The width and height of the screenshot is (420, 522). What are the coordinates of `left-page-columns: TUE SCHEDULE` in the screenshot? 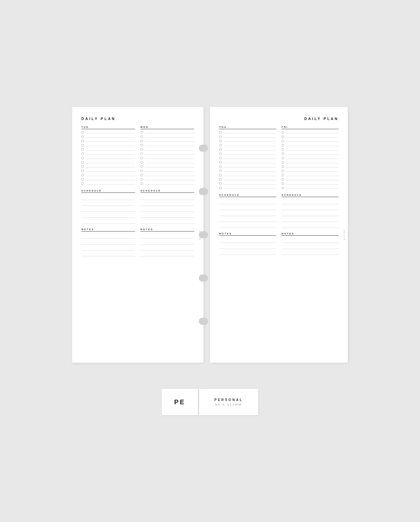 It's located at (138, 191).